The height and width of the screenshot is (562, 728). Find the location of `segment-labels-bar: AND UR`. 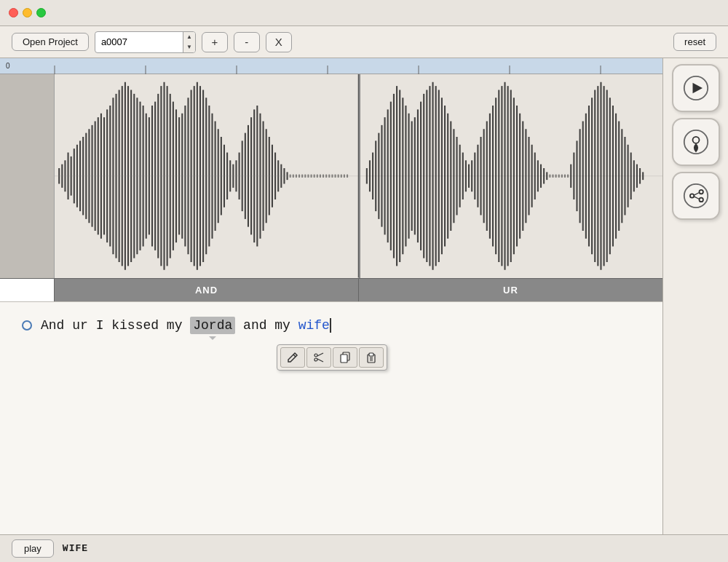

segment-labels-bar: AND UR is located at coordinates (331, 290).